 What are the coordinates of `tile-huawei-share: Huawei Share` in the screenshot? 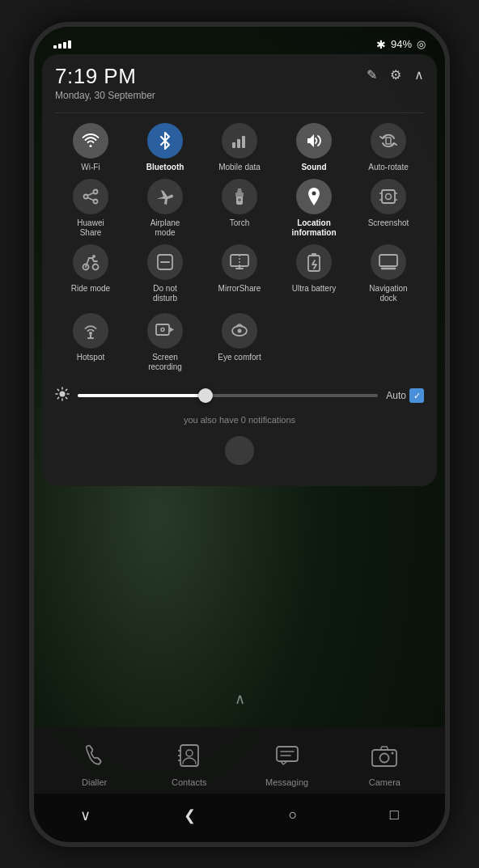 It's located at (91, 209).